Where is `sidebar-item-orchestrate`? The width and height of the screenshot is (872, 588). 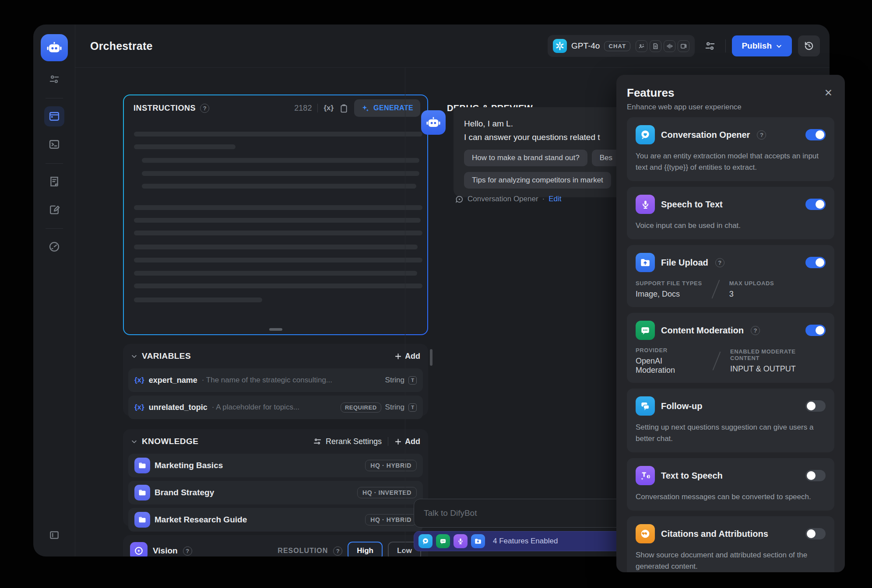
sidebar-item-orchestrate is located at coordinates (54, 116).